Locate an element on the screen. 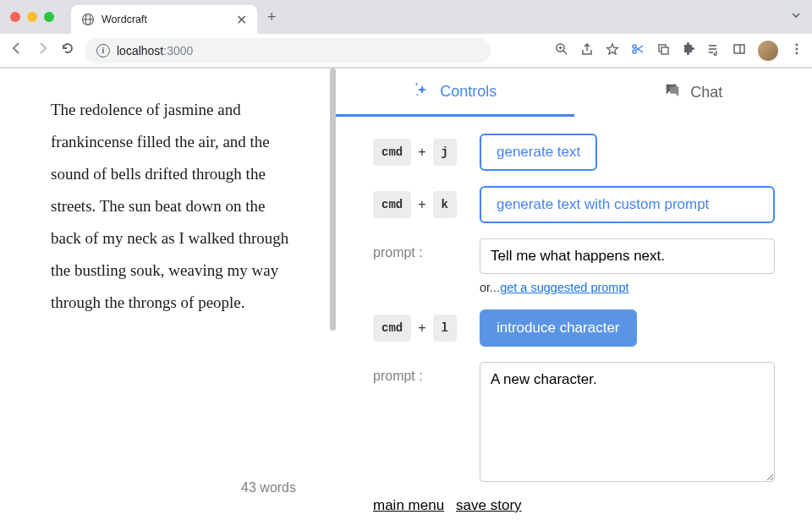 Image resolution: width=812 pixels, height=520 pixels. sidebar-icon is located at coordinates (739, 51).